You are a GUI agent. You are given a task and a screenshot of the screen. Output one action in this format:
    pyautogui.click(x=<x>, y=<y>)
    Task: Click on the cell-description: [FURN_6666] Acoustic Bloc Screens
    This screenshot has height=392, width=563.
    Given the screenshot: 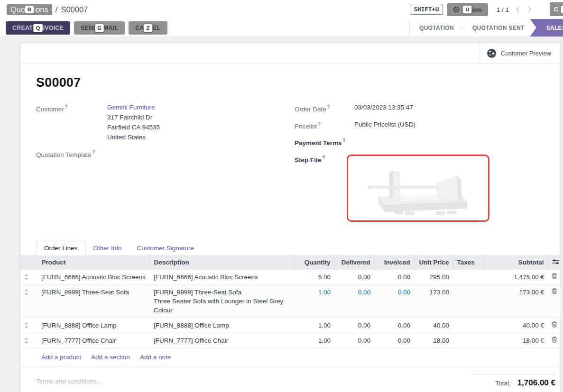 What is the action you would take?
    pyautogui.click(x=222, y=277)
    